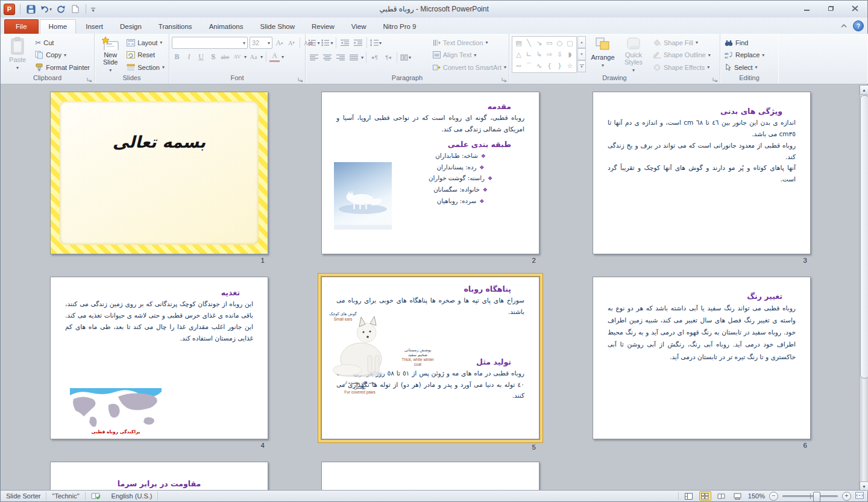 This screenshot has width=868, height=502. Describe the element at coordinates (58, 27) in the screenshot. I see `tab-home: Home` at that location.